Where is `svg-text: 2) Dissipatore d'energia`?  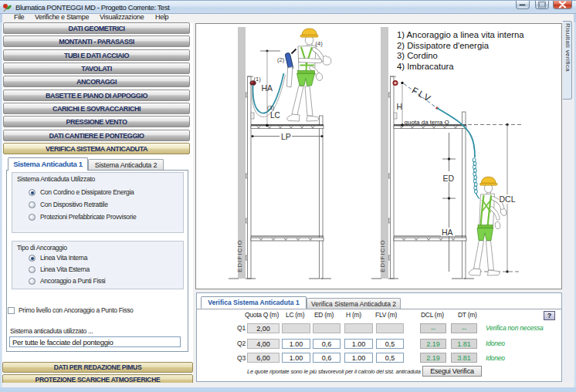 svg-text: 2) Dissipatore d'energia is located at coordinates (443, 46).